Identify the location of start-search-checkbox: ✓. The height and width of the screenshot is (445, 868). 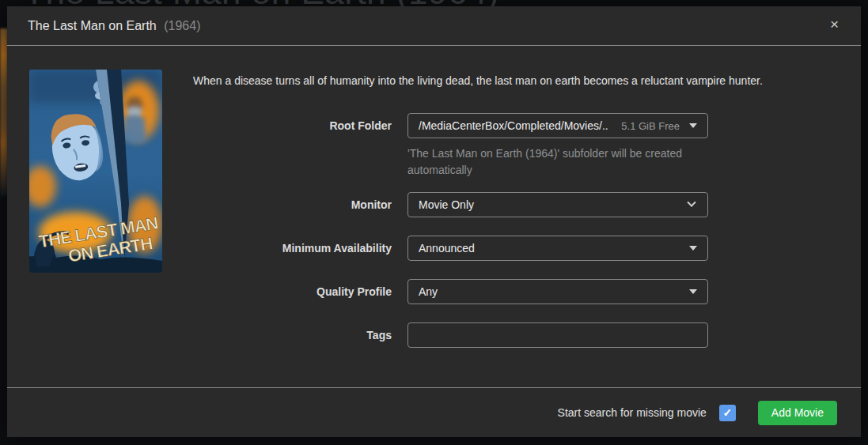
(728, 413).